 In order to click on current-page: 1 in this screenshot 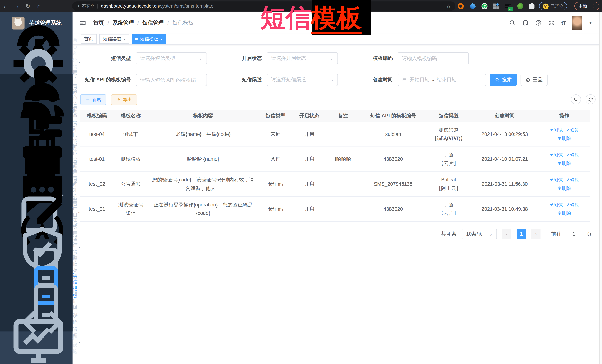, I will do `click(521, 234)`.